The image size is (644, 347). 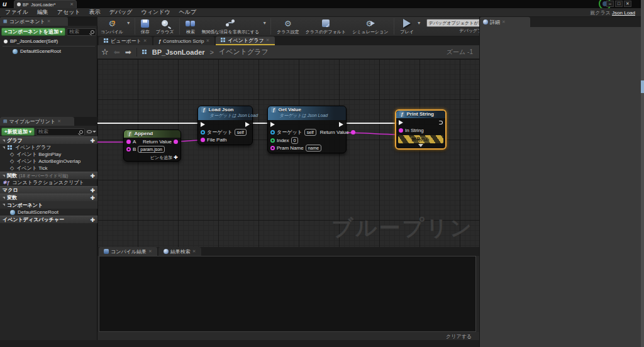 What do you see at coordinates (203, 140) in the screenshot?
I see `pin-file-path` at bounding box center [203, 140].